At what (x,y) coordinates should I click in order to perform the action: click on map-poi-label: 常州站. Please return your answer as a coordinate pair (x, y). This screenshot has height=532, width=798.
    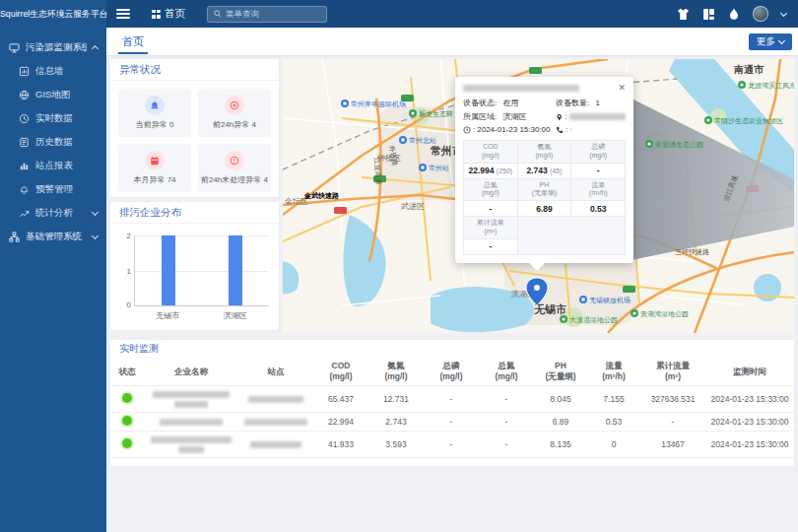
    Looking at the image, I should click on (439, 168).